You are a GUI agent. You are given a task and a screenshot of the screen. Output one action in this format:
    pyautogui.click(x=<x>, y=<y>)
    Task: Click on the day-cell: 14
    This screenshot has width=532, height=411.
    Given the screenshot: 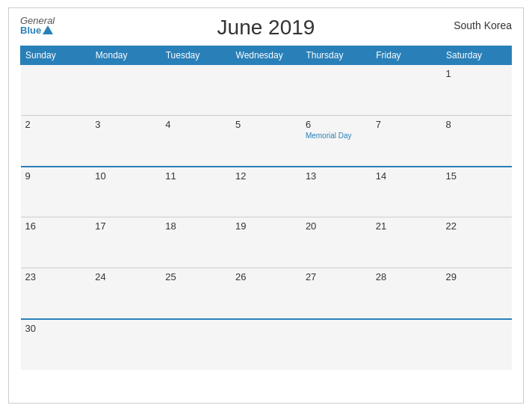 What is the action you would take?
    pyautogui.click(x=406, y=192)
    